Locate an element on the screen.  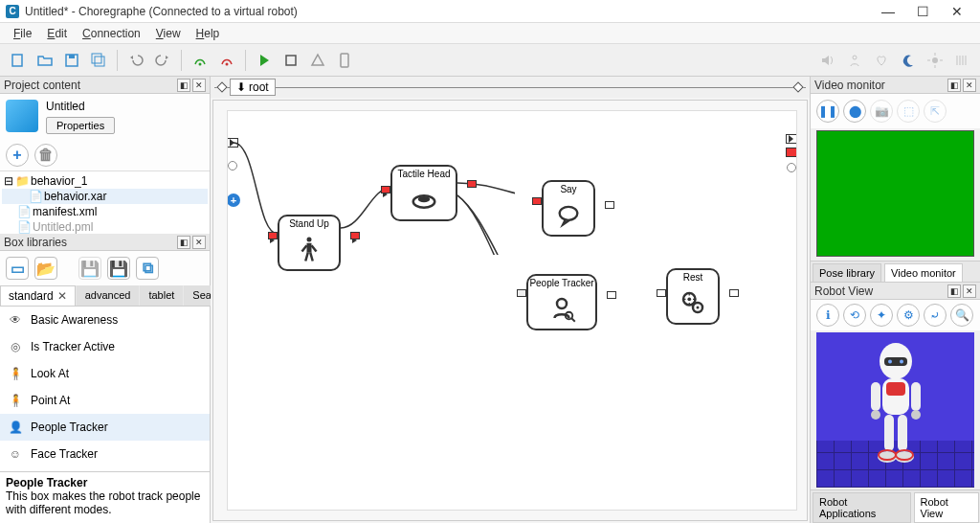
menu-edit: Edit is located at coordinates (57, 34).